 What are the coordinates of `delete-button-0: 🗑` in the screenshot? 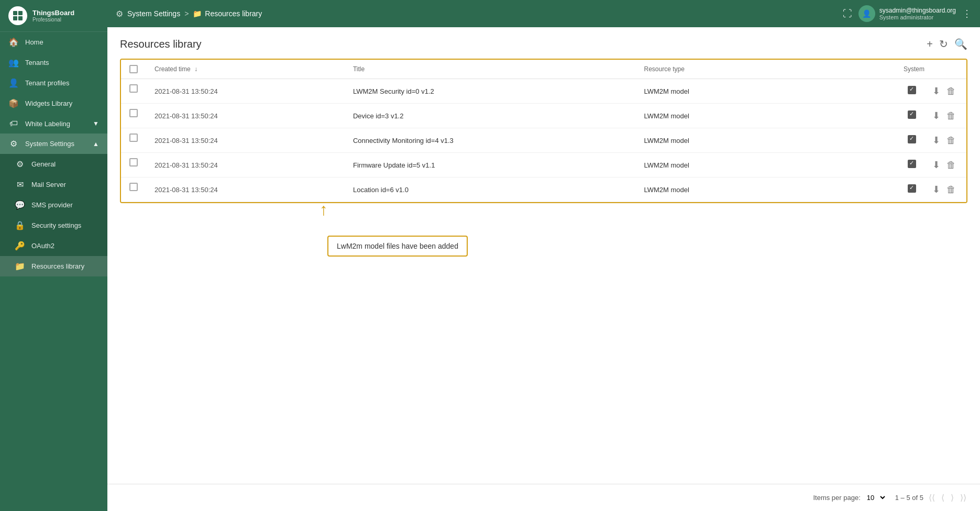 It's located at (951, 91).